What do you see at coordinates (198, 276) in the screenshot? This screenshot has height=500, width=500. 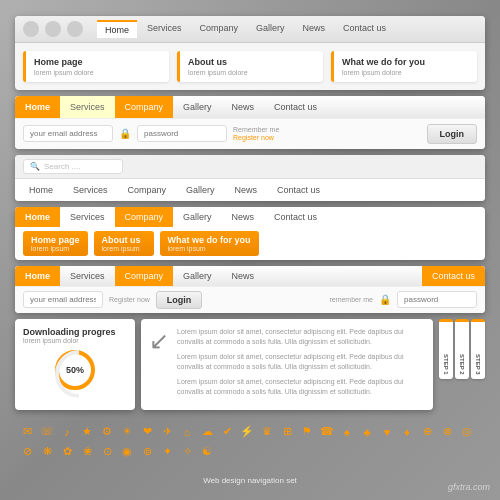 I see `nav5-gallery: Gallery` at bounding box center [198, 276].